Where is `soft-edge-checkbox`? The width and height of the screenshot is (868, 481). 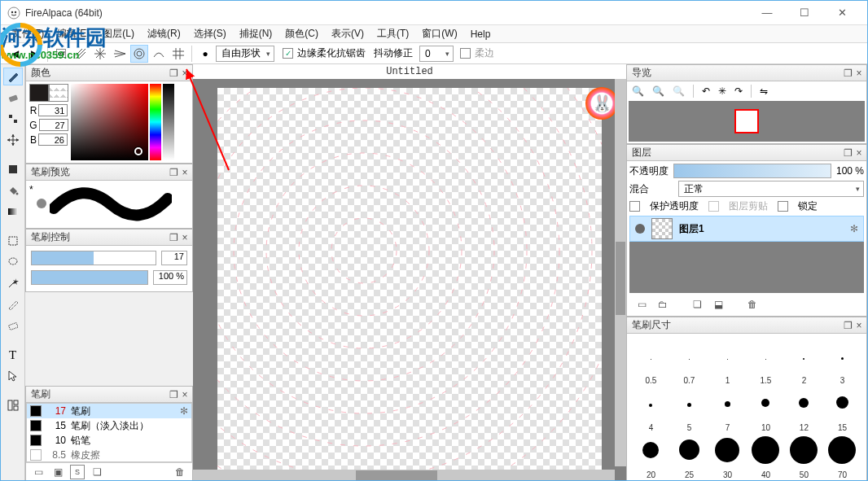
soft-edge-checkbox is located at coordinates (466, 54).